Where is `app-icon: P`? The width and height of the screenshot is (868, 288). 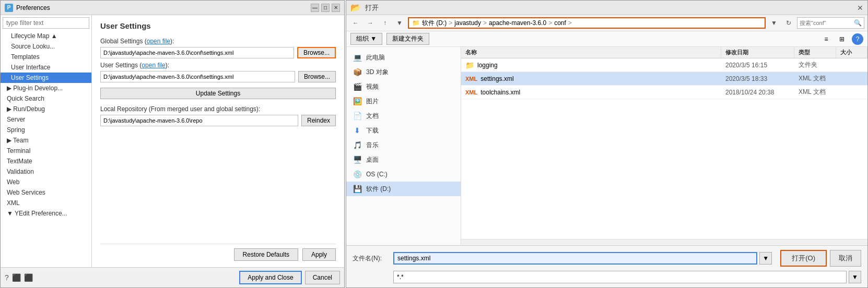 app-icon: P is located at coordinates (9, 8).